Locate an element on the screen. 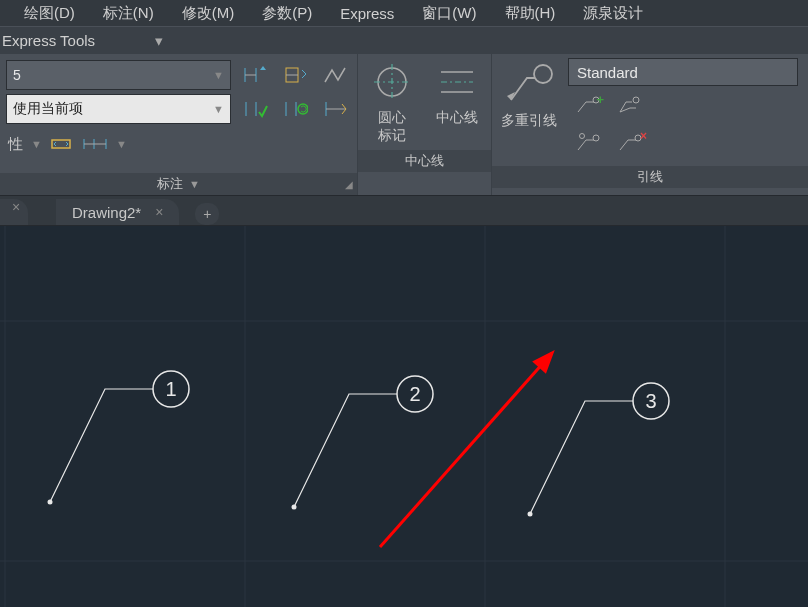 The width and height of the screenshot is (808, 607). new-tab-button: + is located at coordinates (207, 214).